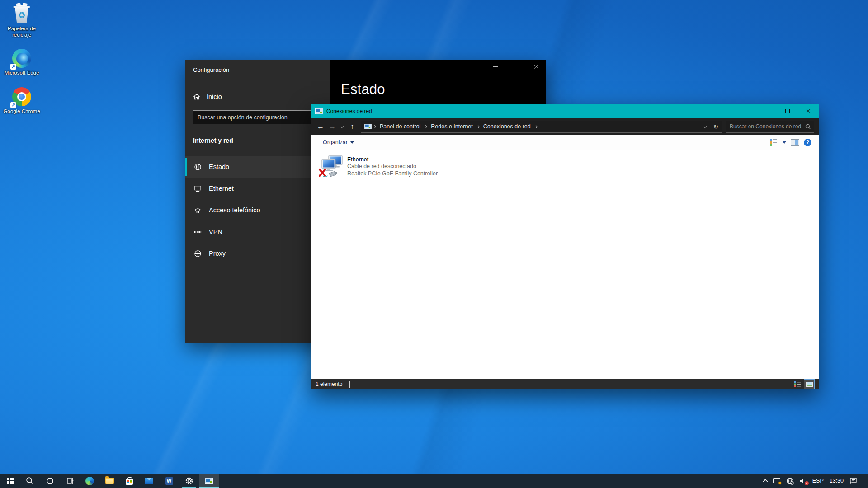  What do you see at coordinates (109, 481) in the screenshot?
I see `file-explorer-icon` at bounding box center [109, 481].